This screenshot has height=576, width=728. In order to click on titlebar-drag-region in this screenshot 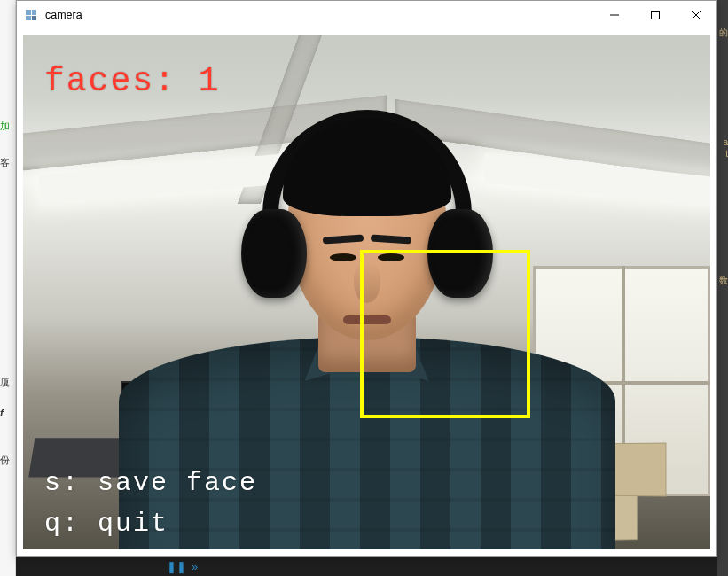, I will do `click(339, 15)`.